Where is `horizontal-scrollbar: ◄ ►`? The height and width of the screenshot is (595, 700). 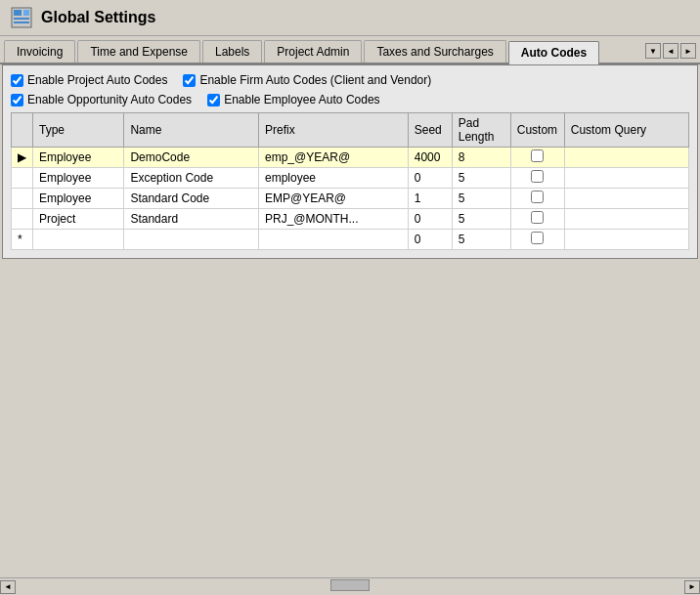
horizontal-scrollbar: ◄ ► is located at coordinates (350, 586).